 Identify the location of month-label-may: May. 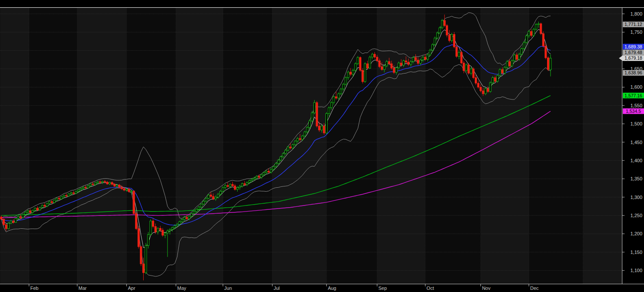
(182, 288).